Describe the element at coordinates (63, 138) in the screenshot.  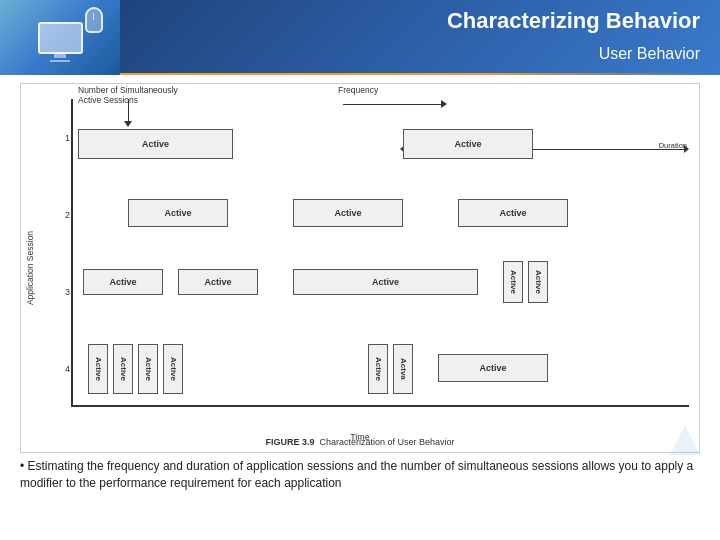
I see `y-tick-1: 1` at that location.